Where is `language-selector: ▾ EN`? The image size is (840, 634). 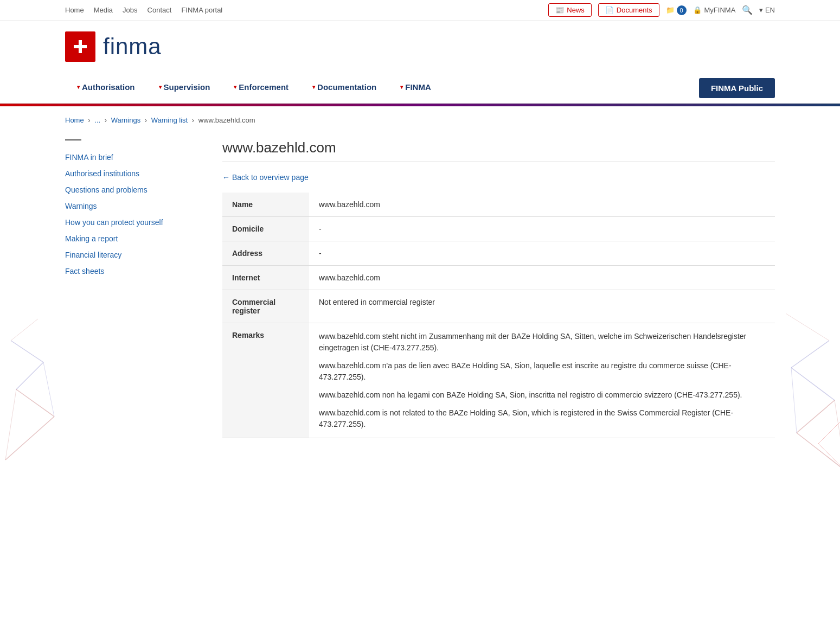
language-selector: ▾ EN is located at coordinates (767, 10).